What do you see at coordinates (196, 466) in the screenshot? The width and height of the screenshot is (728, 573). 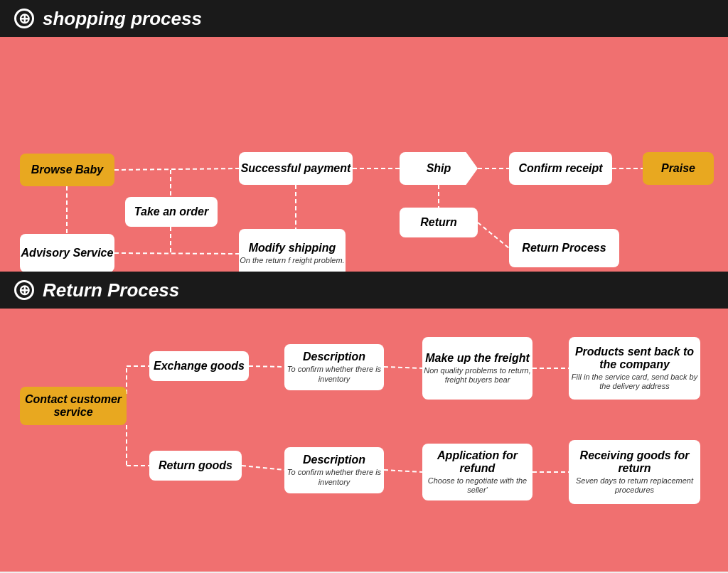 I see `return-goods-node: Return goods` at bounding box center [196, 466].